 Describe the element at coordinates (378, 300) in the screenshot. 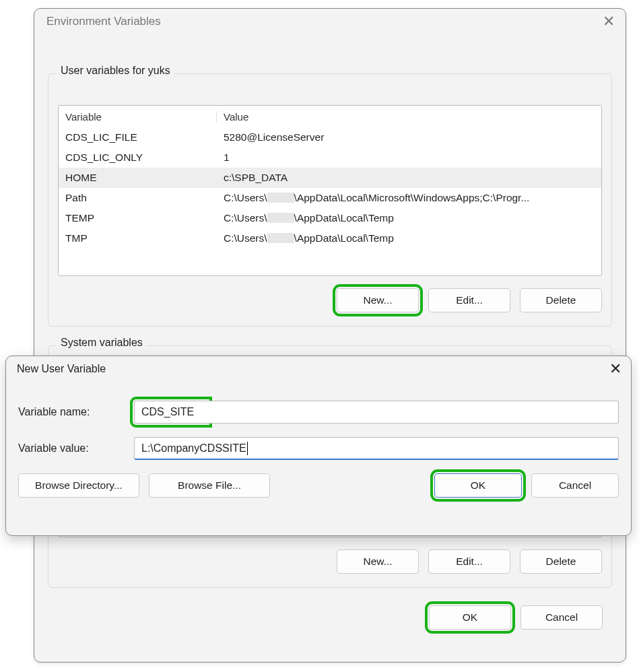

I see `new-button: New...` at that location.